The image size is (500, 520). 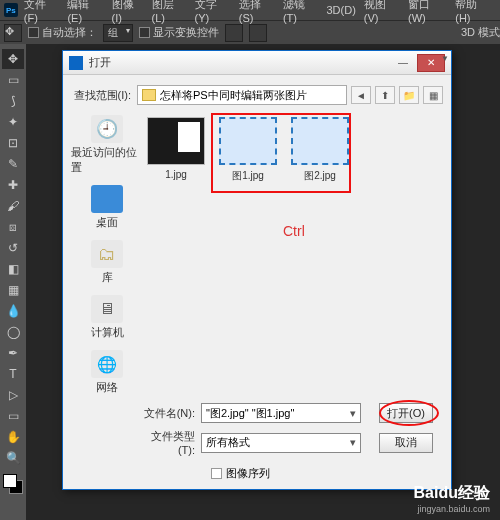 I want to click on image-sequence-checkbox: 图像序列, so click(x=327, y=474).